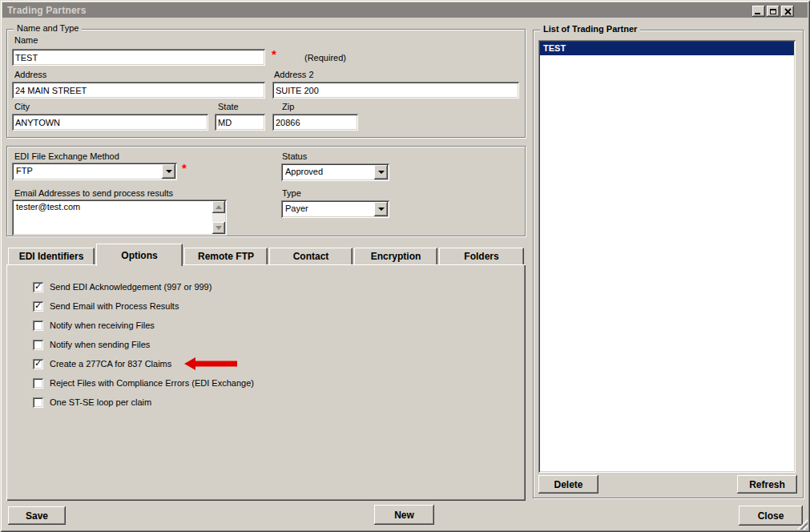  I want to click on edi-method-value: FTP, so click(24, 171).